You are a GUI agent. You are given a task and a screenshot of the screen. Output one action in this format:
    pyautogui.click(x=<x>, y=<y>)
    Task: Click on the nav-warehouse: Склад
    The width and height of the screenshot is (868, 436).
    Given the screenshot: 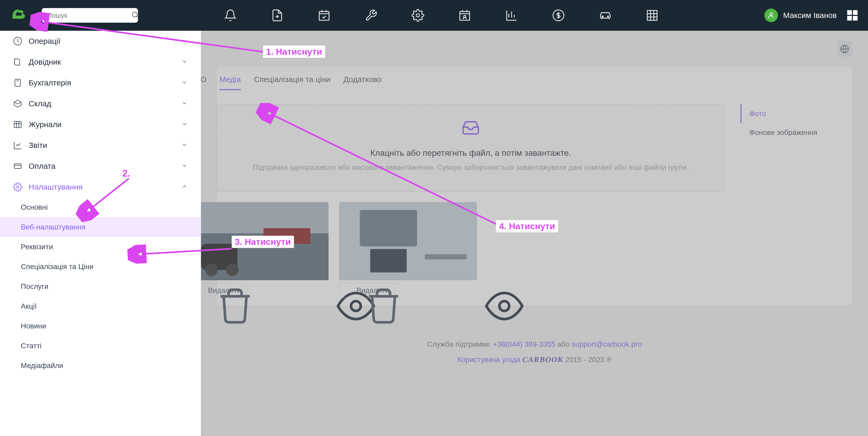 What is the action you would take?
    pyautogui.click(x=100, y=104)
    